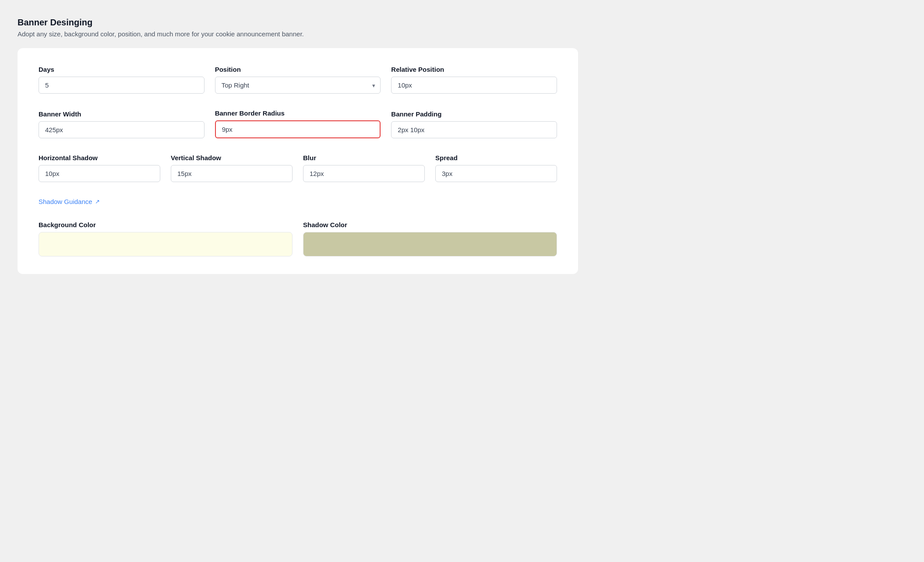  I want to click on banner-border-radius-group: Banner Border Radius, so click(298, 124).